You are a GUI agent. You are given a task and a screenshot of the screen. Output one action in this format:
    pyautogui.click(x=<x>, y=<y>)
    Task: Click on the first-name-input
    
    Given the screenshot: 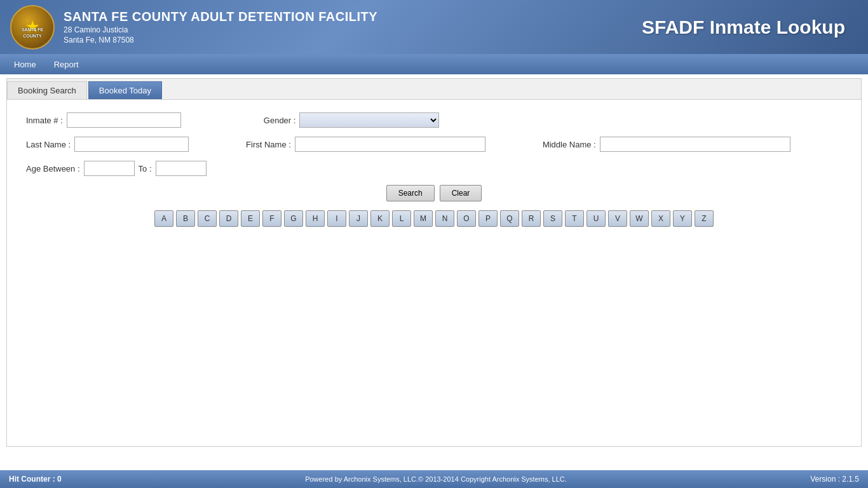 What is the action you would take?
    pyautogui.click(x=390, y=144)
    